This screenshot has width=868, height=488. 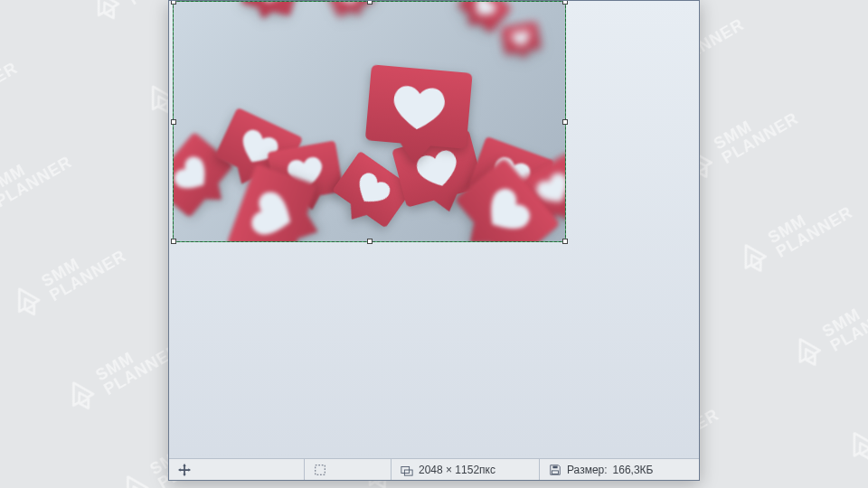 What do you see at coordinates (458, 470) in the screenshot?
I see `dimensions-text: 2048 × 1152пкс` at bounding box center [458, 470].